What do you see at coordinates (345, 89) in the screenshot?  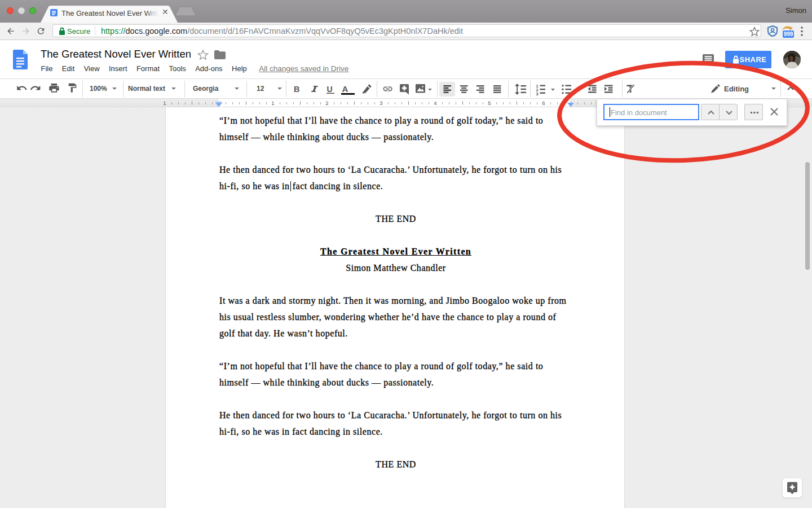 I see `svg-text: A` at bounding box center [345, 89].